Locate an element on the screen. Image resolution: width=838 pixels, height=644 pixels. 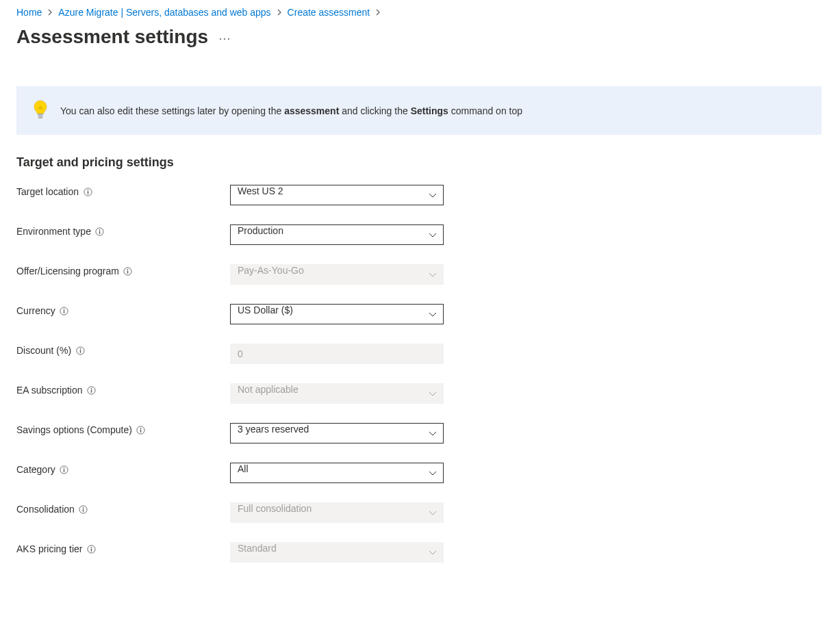
offer-licensing-label: Offer/Licensing program is located at coordinates (68, 271).